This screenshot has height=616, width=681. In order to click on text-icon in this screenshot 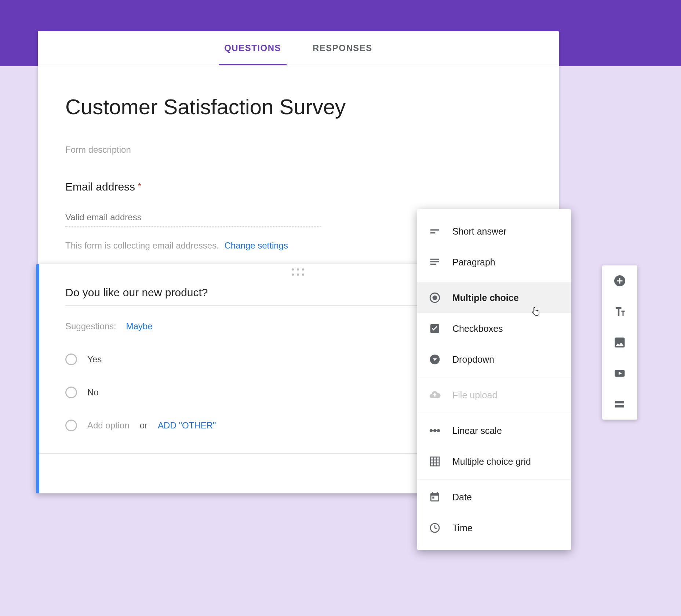, I will do `click(620, 312)`.